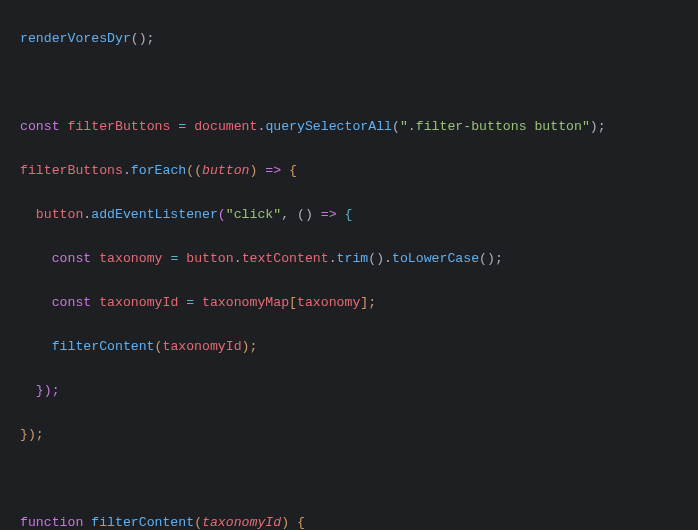  What do you see at coordinates (76, 38) in the screenshot?
I see `fn-call: renderVoresDyr` at bounding box center [76, 38].